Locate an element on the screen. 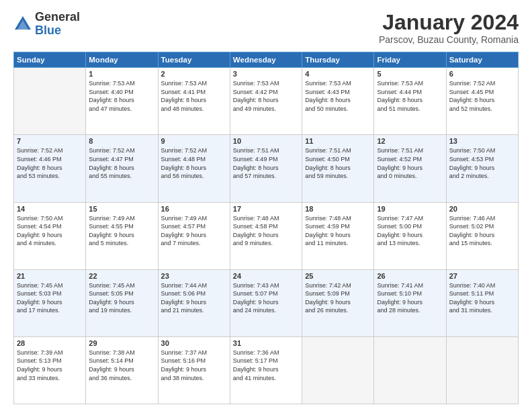 Image resolution: width=532 pixels, height=411 pixels. day-number: 8 is located at coordinates (122, 141).